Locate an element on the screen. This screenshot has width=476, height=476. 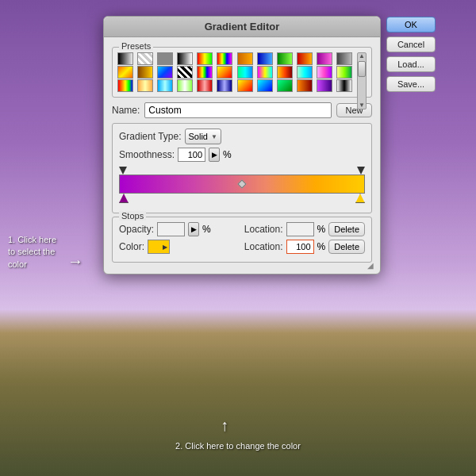
dialog-buttons: OK Cancel Load... Save... is located at coordinates (411, 54).